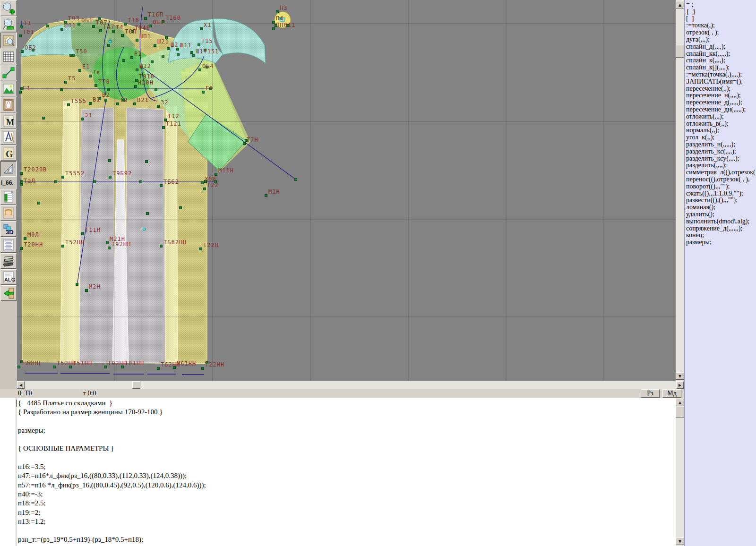 The height and width of the screenshot is (546, 756). Describe the element at coordinates (136, 385) in the screenshot. I see `canvas-hscroll-thumb` at that location.